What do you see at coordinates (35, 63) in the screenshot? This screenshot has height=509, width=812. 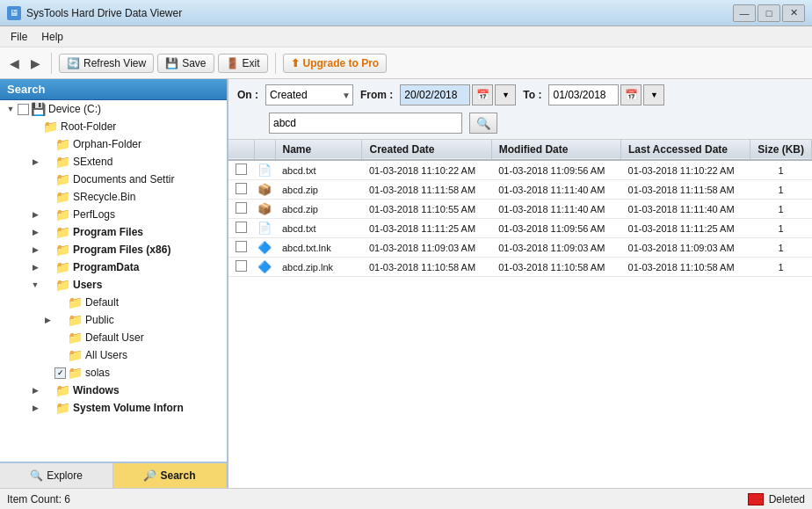 I see `nav-next-button: ▶` at bounding box center [35, 63].